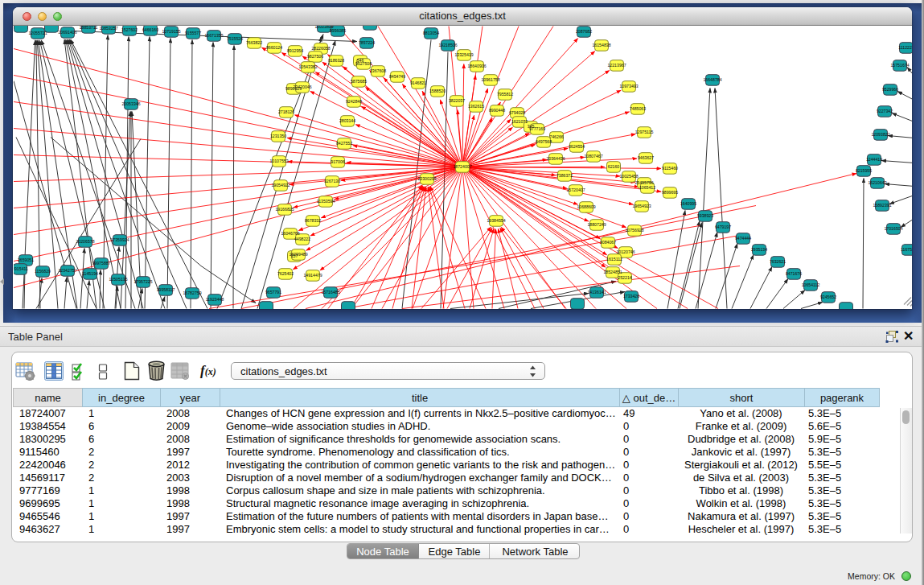  What do you see at coordinates (85, 241) in the screenshot?
I see `svg-text: 20206578` at bounding box center [85, 241].